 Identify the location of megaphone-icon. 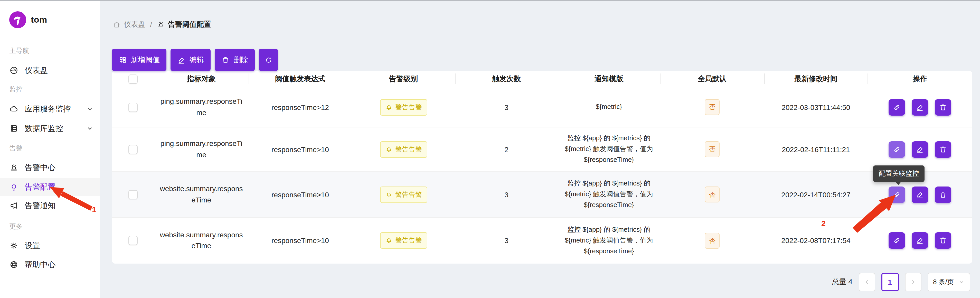
(14, 206).